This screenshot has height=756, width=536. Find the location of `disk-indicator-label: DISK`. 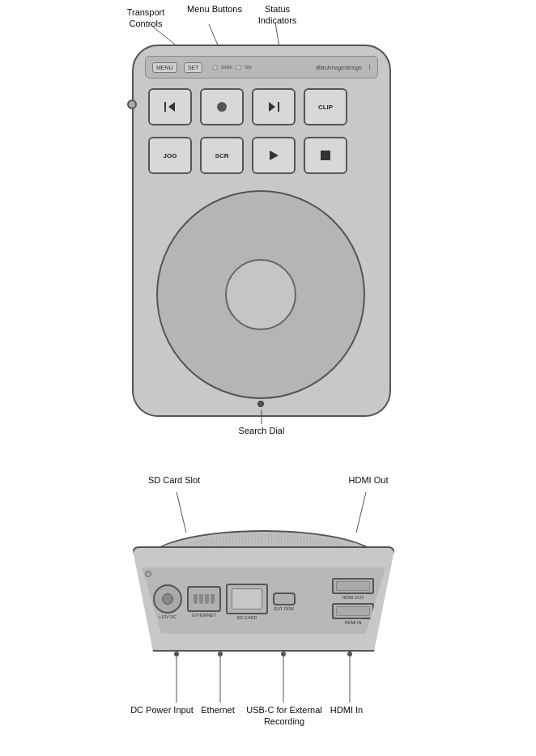

disk-indicator-label: DISK is located at coordinates (227, 67).